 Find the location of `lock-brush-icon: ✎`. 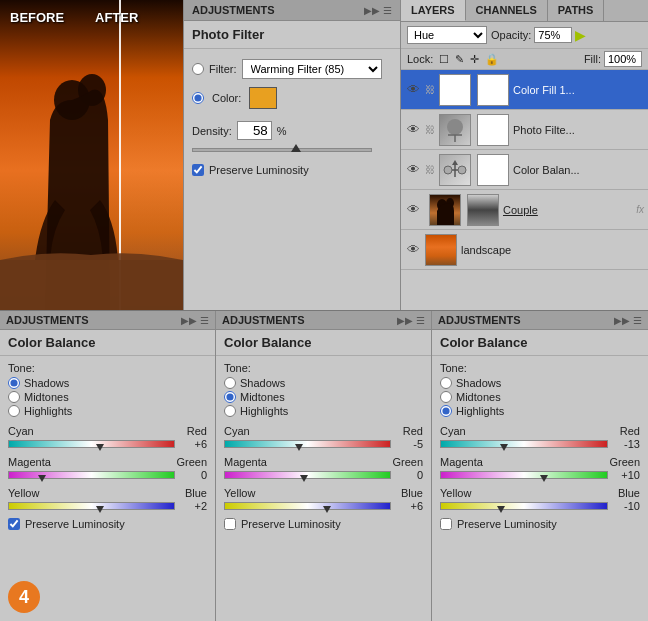

lock-brush-icon: ✎ is located at coordinates (460, 60).